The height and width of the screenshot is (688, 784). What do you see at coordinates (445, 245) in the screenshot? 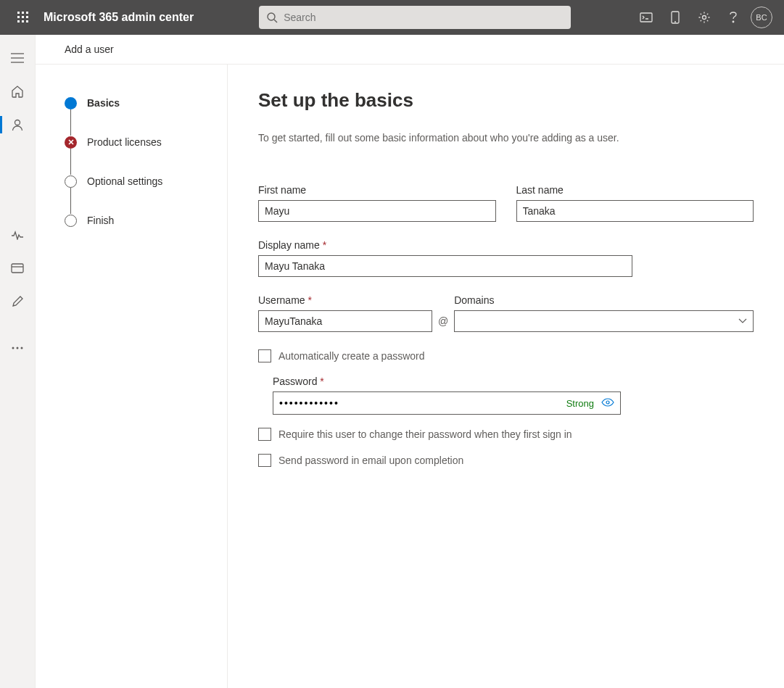
I see `display-name-label: Display name *` at bounding box center [445, 245].